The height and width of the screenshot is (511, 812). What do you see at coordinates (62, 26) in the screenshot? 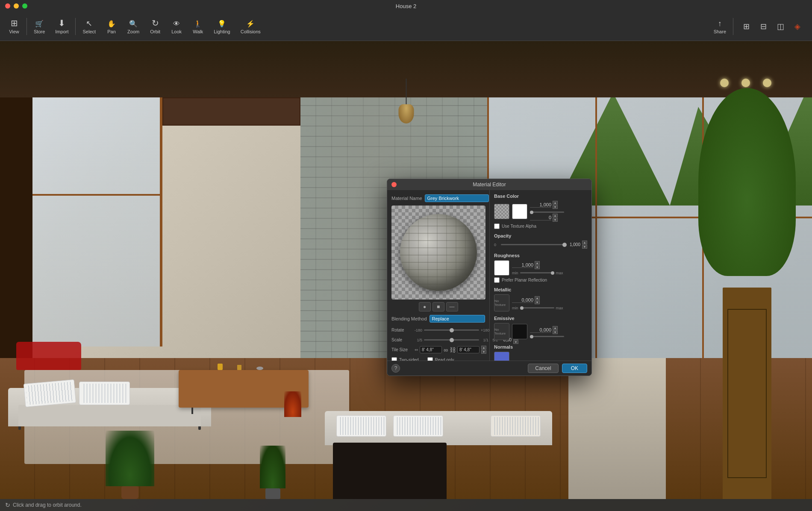
I see `toolbar-item-import: Import` at bounding box center [62, 26].